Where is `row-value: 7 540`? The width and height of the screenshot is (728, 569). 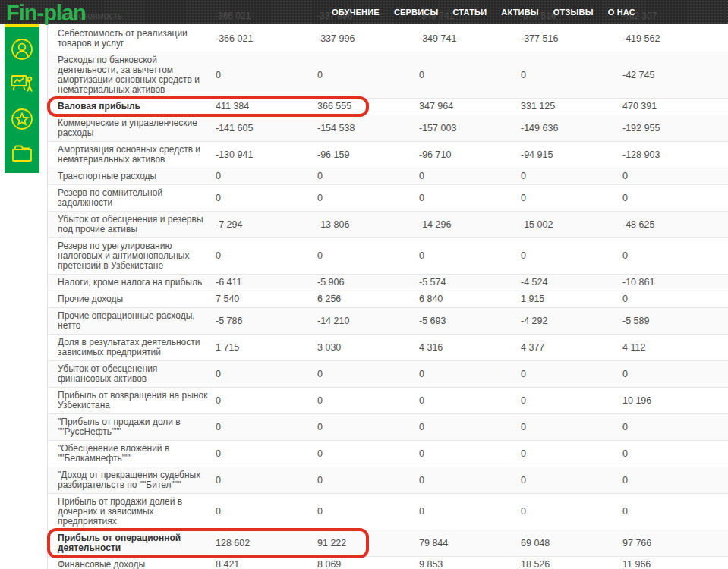
row-value: 7 540 is located at coordinates (266, 299).